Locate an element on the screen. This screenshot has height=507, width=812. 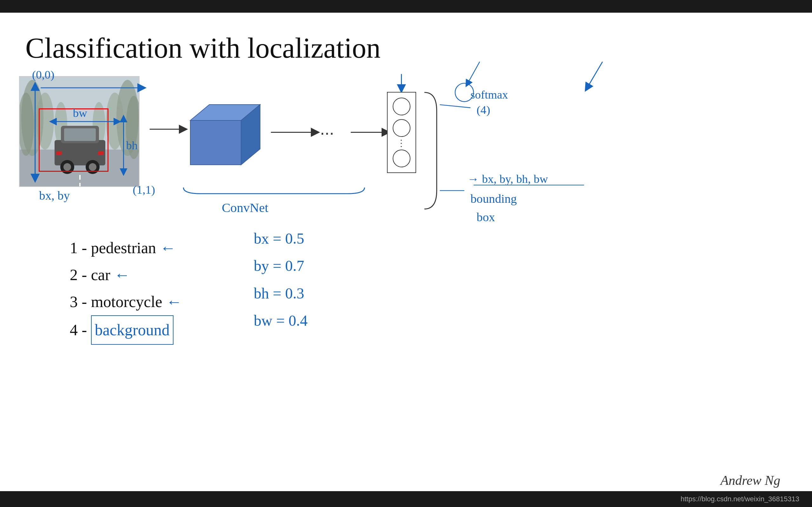
class-item-1: 1 - pedestrian ← is located at coordinates (126, 248).